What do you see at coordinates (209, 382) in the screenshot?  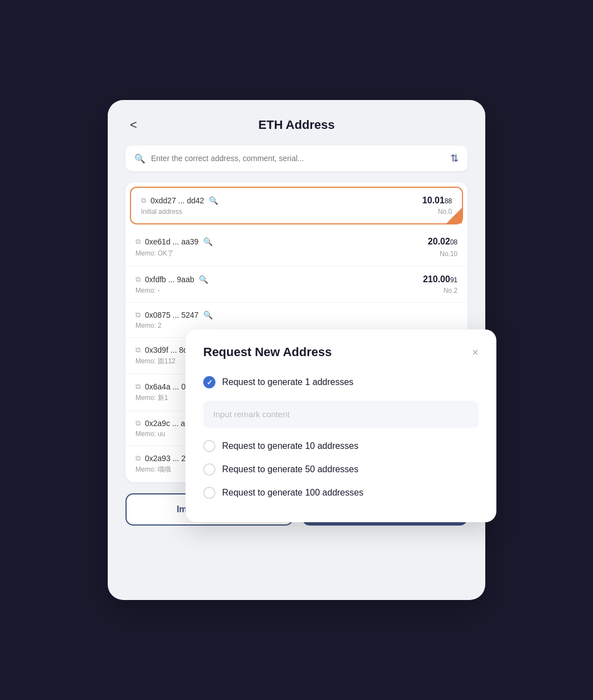 I see `radio-circle-checked: ✓` at bounding box center [209, 382].